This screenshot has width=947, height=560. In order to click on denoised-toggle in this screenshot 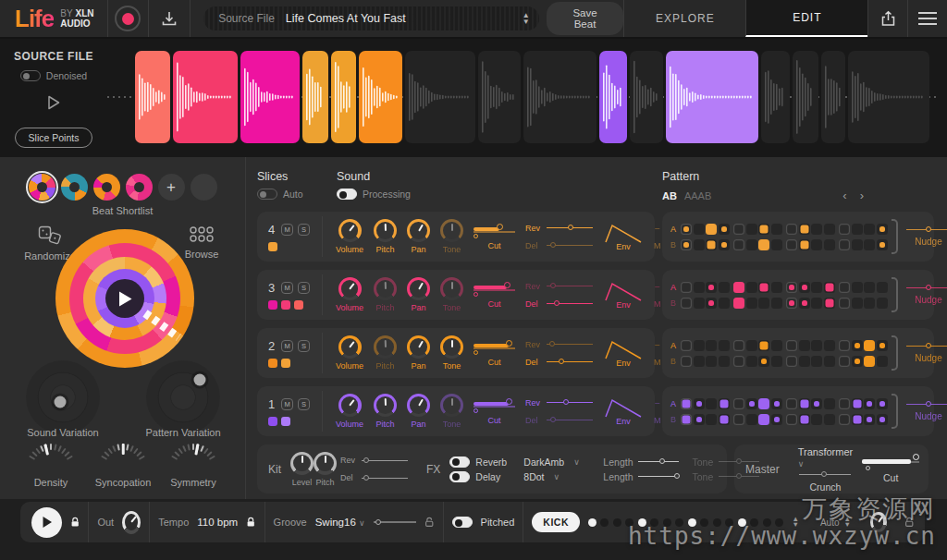, I will do `click(31, 76)`.